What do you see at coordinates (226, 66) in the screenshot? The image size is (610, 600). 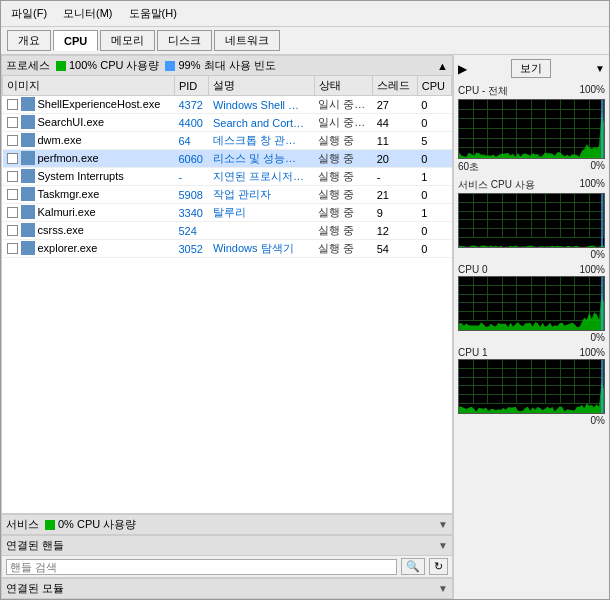 I see `process-freq-label: 99% 최대 사용 빈도` at bounding box center [226, 66].